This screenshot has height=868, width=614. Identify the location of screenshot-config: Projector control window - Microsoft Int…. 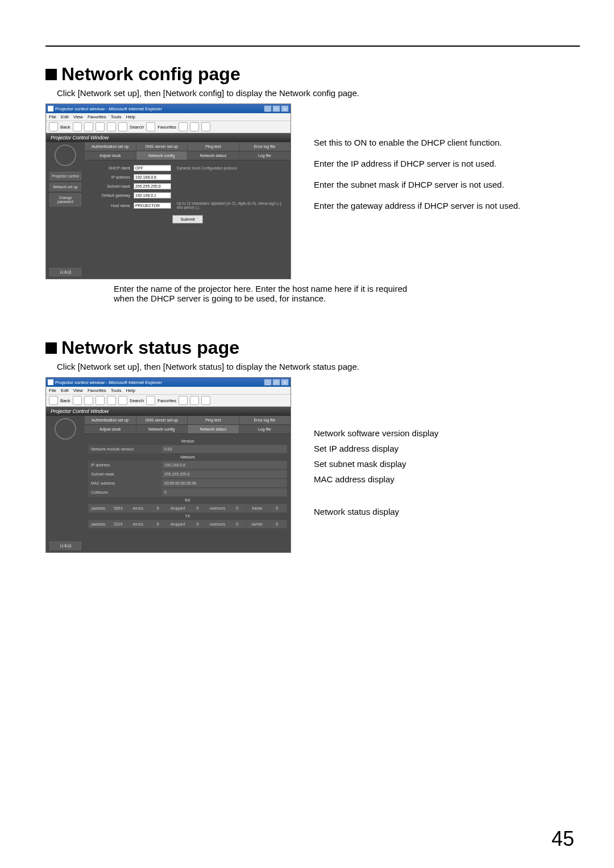
(168, 191).